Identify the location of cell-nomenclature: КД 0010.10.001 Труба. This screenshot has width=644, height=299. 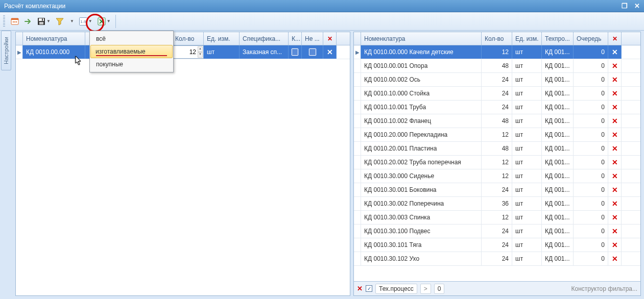
(421, 107).